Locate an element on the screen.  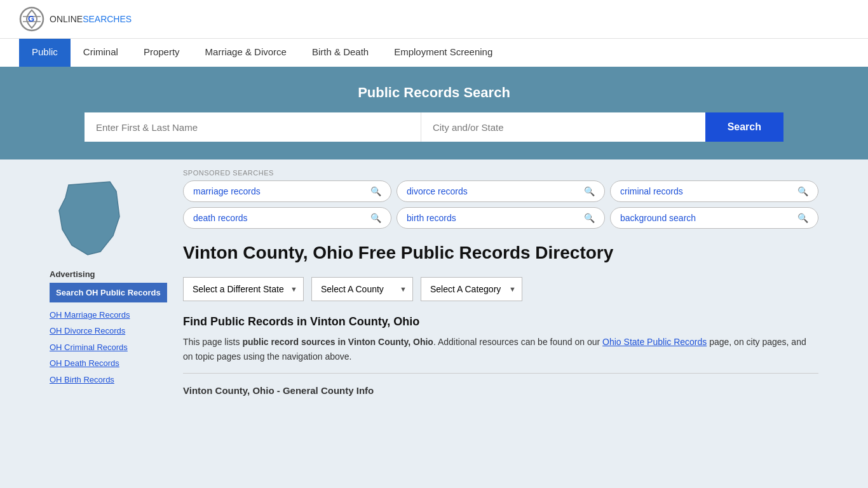
tag-death: death records 🔍 is located at coordinates (287, 218).